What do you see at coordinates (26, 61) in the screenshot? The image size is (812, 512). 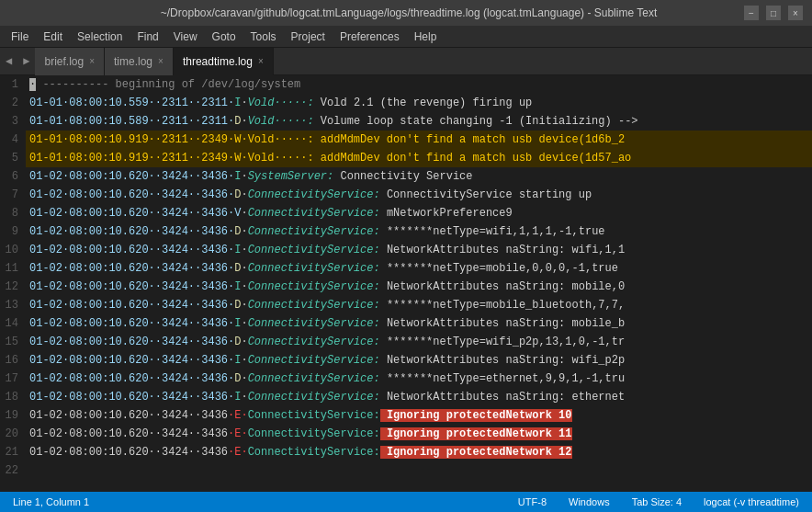 I see `tab-right-arrow: ▶` at bounding box center [26, 61].